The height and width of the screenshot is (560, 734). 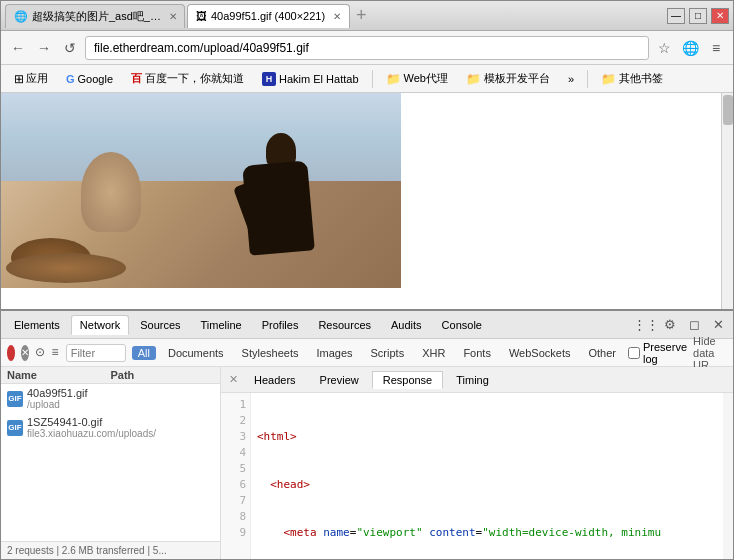 What do you see at coordinates (362, 16) in the screenshot?
I see `new-tab-button: +` at bounding box center [362, 16].